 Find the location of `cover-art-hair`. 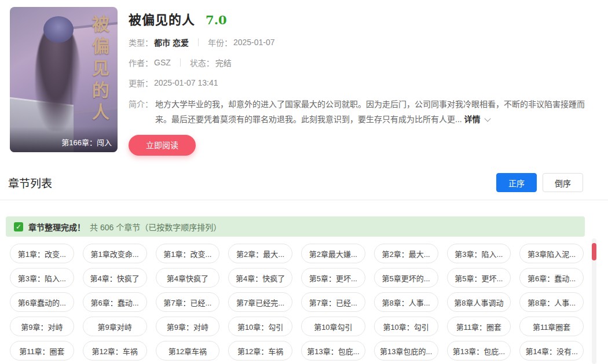

cover-art-hair is located at coordinates (58, 30).